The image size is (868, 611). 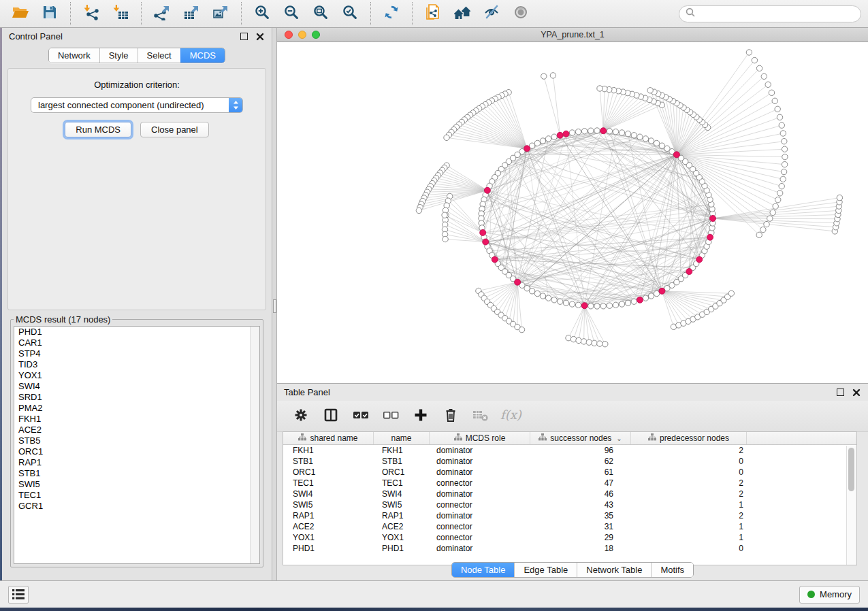 I want to click on table-settings-button, so click(x=301, y=416).